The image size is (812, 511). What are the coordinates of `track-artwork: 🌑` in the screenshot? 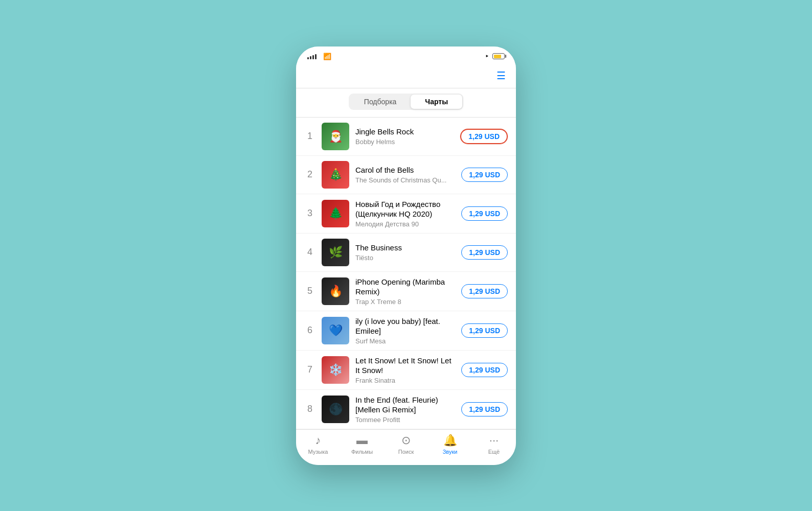 It's located at (335, 409).